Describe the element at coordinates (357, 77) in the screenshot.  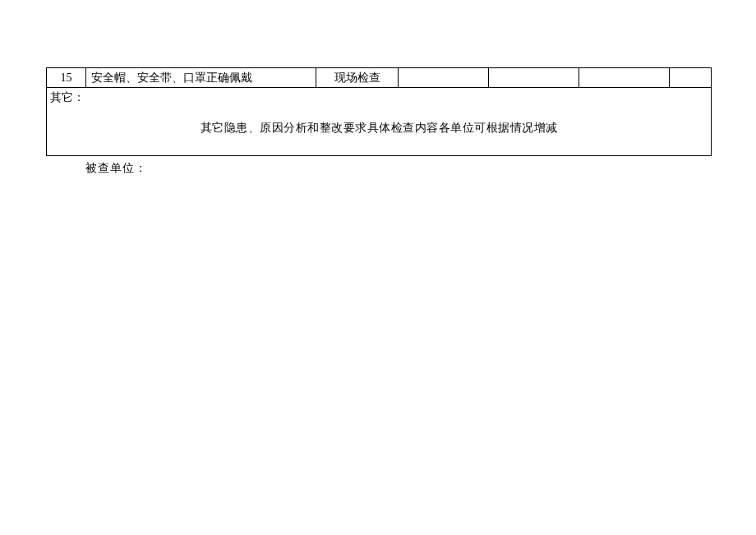
I see `inspection-method: 现场检查` at that location.